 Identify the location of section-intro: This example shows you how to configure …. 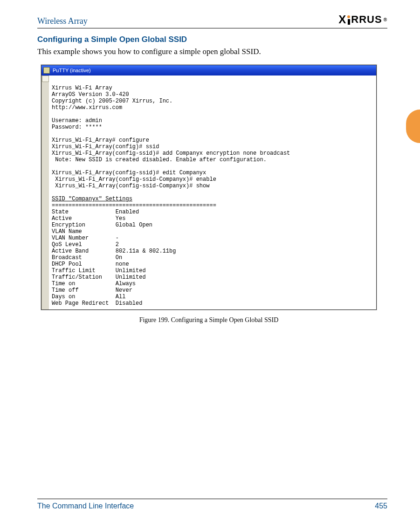
(213, 52).